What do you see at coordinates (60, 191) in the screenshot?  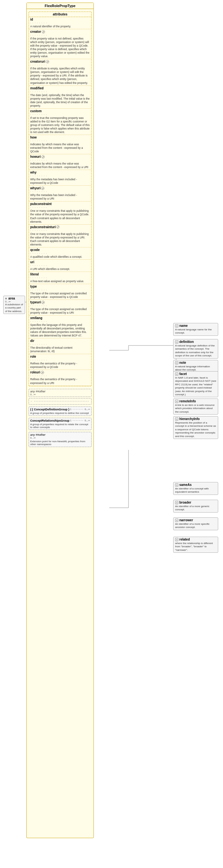 I see `attr-whyuri-dots: · · · · · · · ·` at bounding box center [60, 191].